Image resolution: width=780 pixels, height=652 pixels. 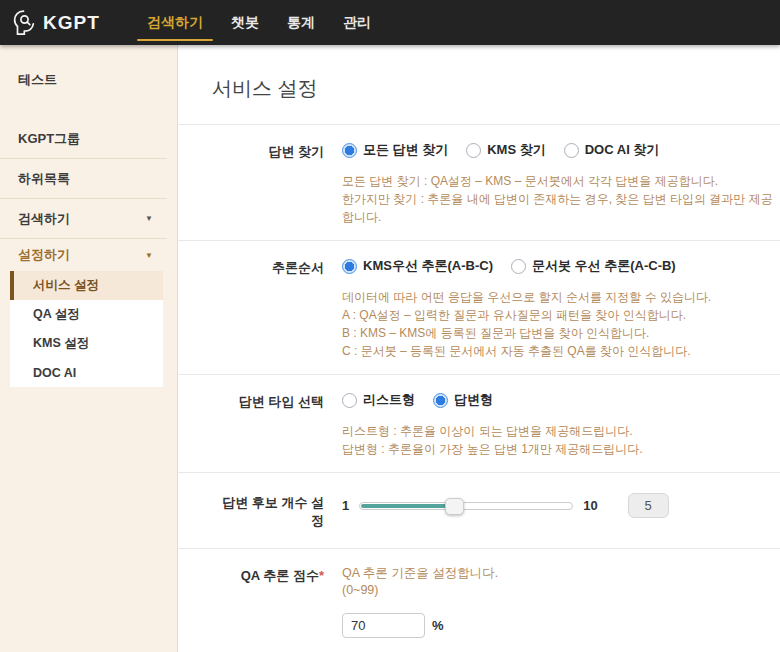 I want to click on radio-kms-find: KMS 찾기, so click(x=506, y=150).